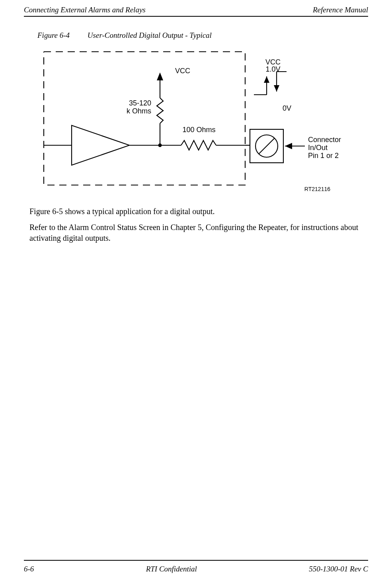 The image size is (392, 583). I want to click on pulse-vcc-line1: VCC, so click(273, 62).